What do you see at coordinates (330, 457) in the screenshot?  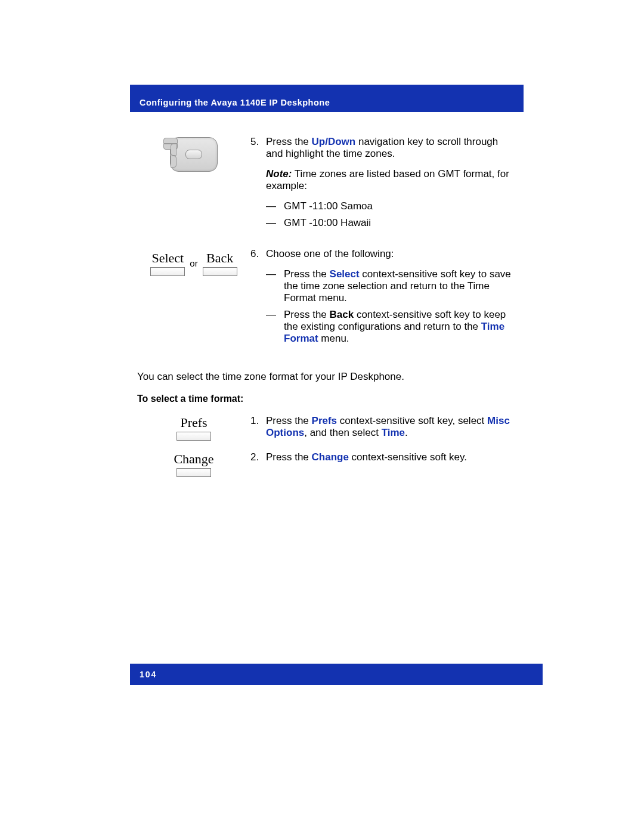 I see `change-label: Change` at bounding box center [330, 457].